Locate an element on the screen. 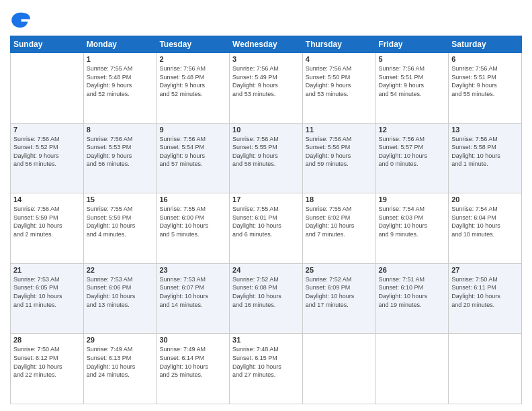 This screenshot has height=411, width=532. day-info: Sunrise: 7:49 AM Sunset: 6:13 PM Dayligh… is located at coordinates (120, 362).